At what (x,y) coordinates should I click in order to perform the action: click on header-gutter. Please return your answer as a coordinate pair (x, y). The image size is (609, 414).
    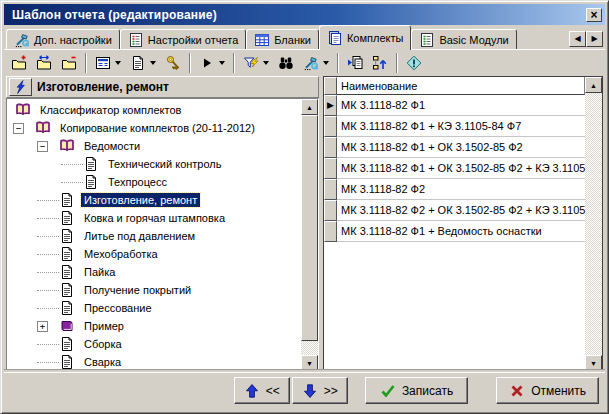
    Looking at the image, I should click on (330, 86).